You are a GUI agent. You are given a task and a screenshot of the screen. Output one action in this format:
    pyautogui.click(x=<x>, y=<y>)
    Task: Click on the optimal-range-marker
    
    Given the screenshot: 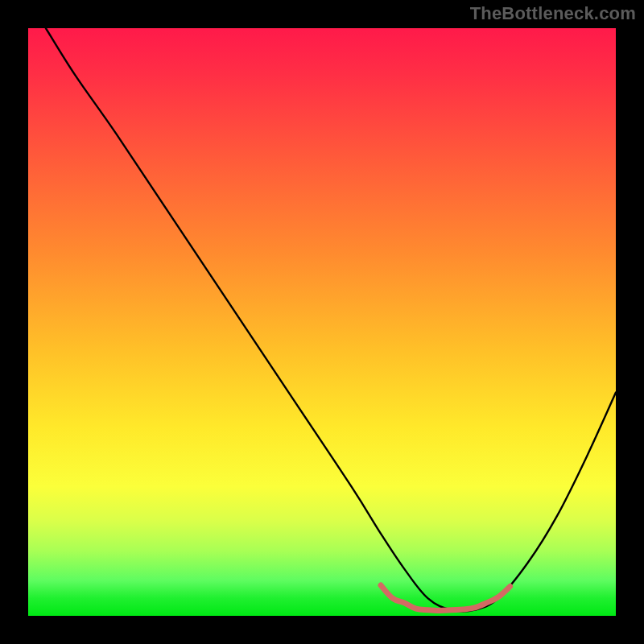 What is the action you would take?
    pyautogui.click(x=446, y=597)
    